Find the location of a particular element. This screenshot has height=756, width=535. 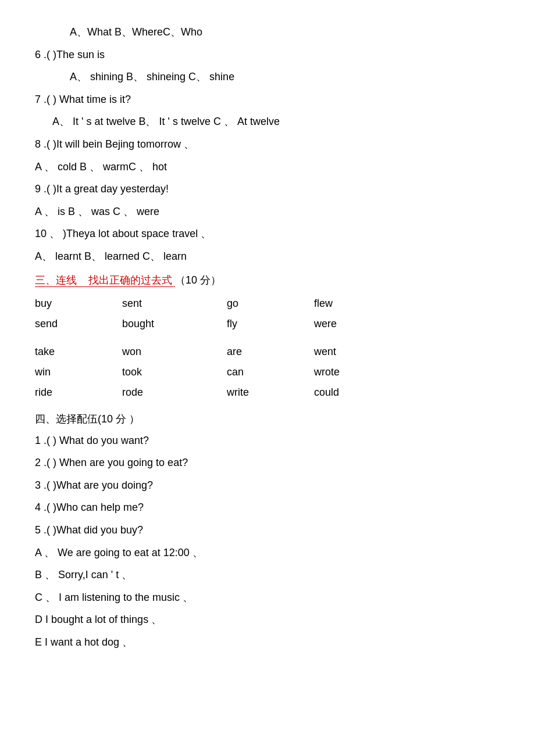

section3-title: 三、连线 找出正确的过去式 is located at coordinates (105, 281).